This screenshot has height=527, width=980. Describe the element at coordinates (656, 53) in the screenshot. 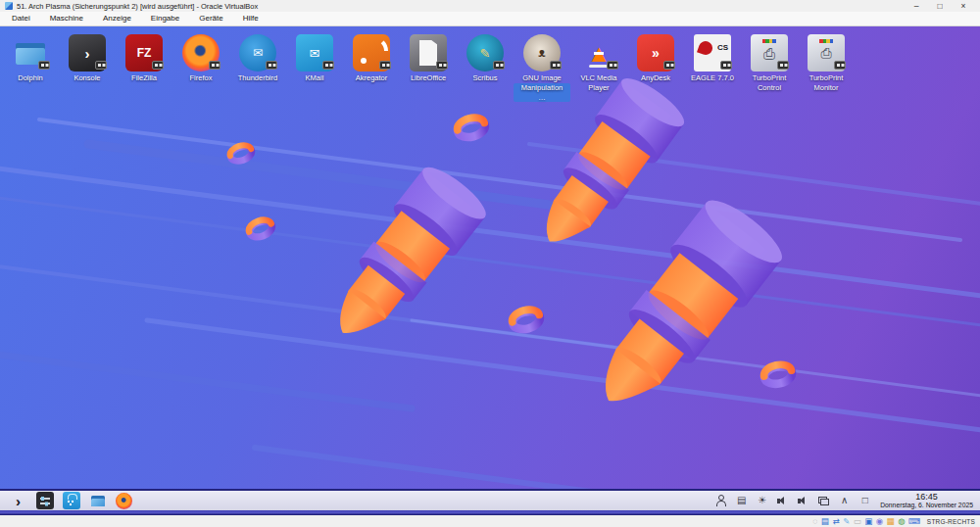

I see `app-icon: »` at that location.